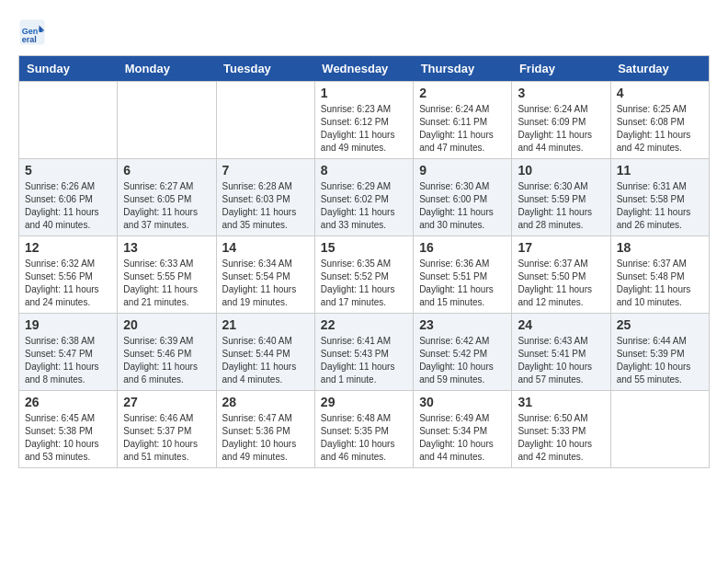 The height and width of the screenshot is (563, 728). What do you see at coordinates (462, 206) in the screenshot?
I see `day-info: Sunrise: 6:30 AMSunset: 6:00 PMDaylight:…` at bounding box center [462, 206].